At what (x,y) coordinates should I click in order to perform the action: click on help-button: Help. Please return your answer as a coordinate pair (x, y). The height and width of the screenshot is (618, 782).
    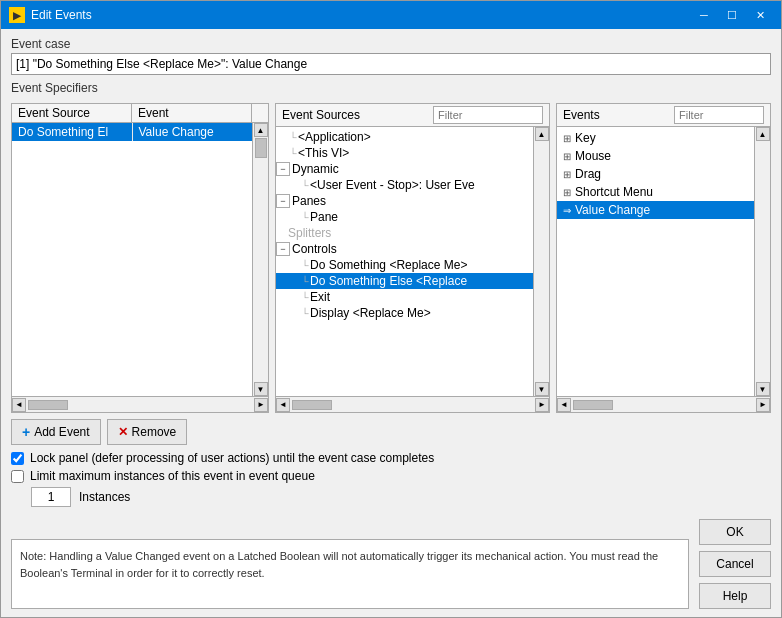
    Looking at the image, I should click on (735, 596).